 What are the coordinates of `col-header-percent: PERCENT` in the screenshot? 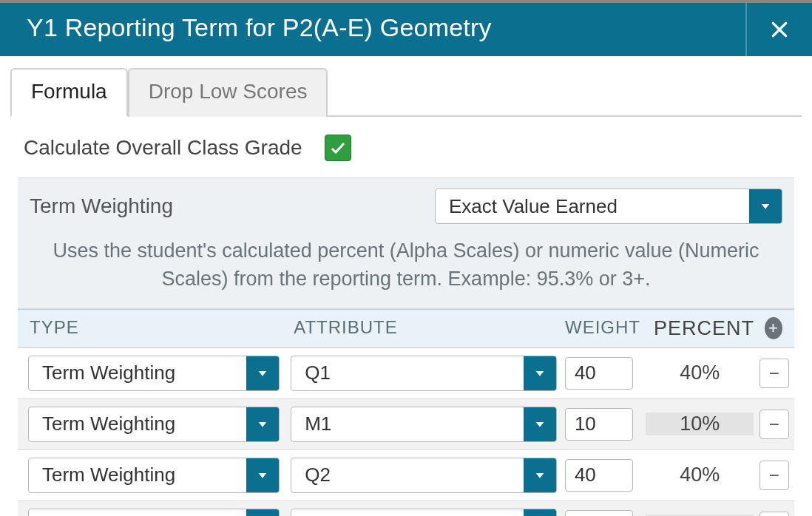 It's located at (697, 328).